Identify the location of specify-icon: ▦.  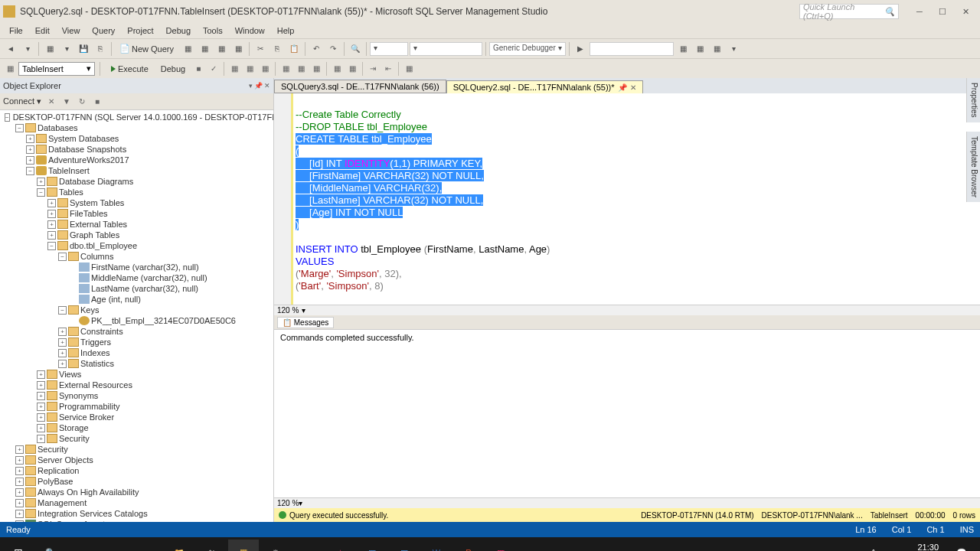
(409, 69).